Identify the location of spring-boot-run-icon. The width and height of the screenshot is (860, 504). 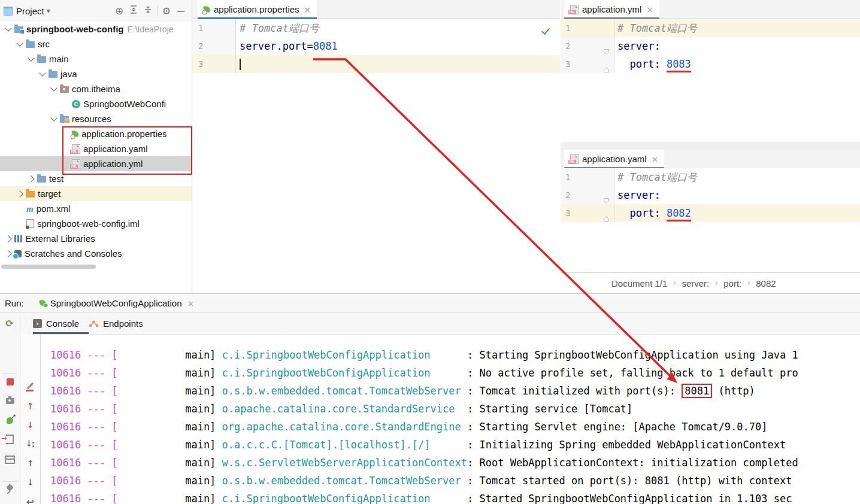
(43, 303).